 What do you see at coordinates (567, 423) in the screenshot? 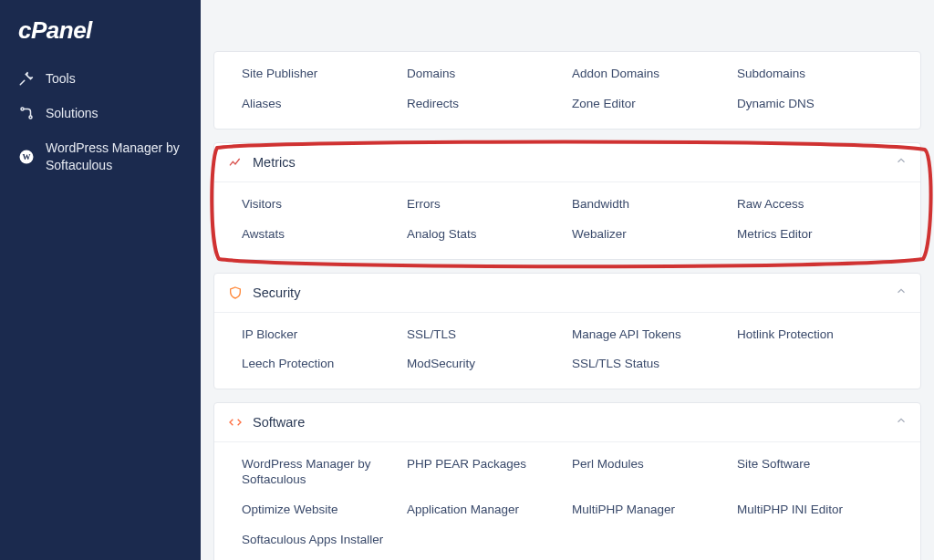
I see `panel-software-head: Software` at bounding box center [567, 423].